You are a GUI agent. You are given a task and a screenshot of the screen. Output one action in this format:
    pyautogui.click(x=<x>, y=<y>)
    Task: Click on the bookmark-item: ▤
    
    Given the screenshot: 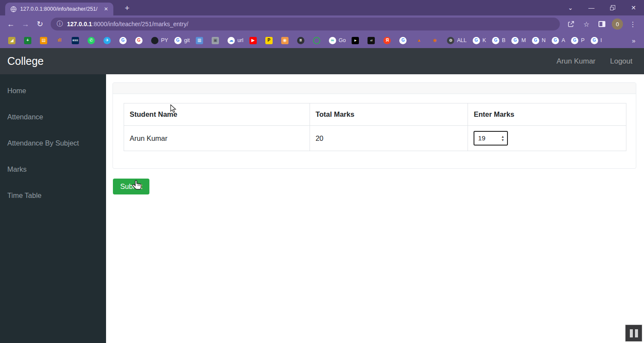 What is the action you would take?
    pyautogui.click(x=45, y=40)
    